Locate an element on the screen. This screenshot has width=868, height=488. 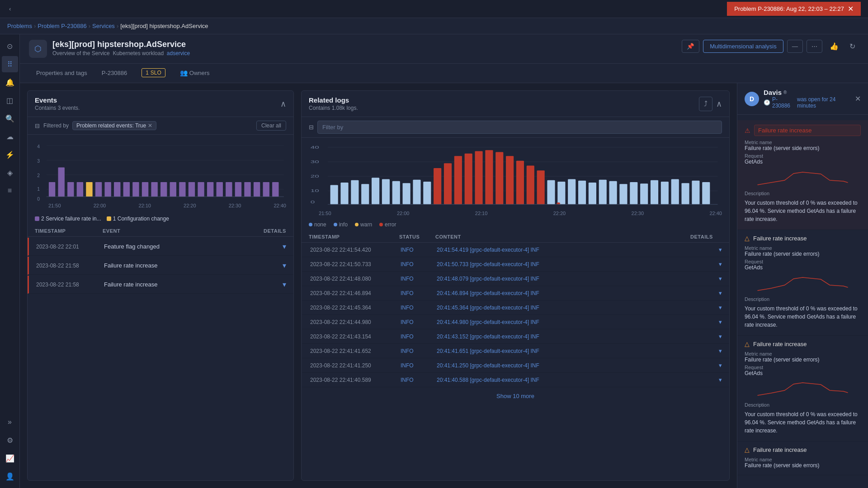
tab-properties: Properties and tags is located at coordinates (61, 73).